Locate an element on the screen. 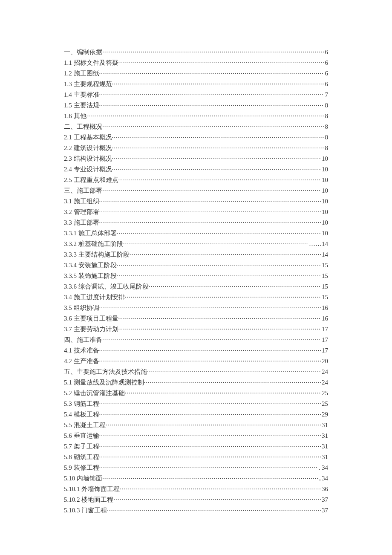 The image size is (392, 555). toc-title: 2.5 工程重点和难点 is located at coordinates (91, 180).